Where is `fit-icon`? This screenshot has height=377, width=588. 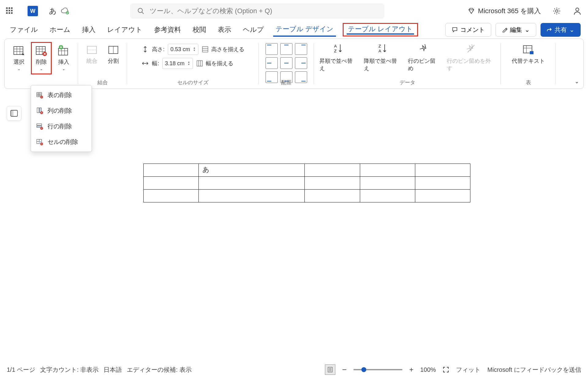
fit-icon is located at coordinates (446, 370).